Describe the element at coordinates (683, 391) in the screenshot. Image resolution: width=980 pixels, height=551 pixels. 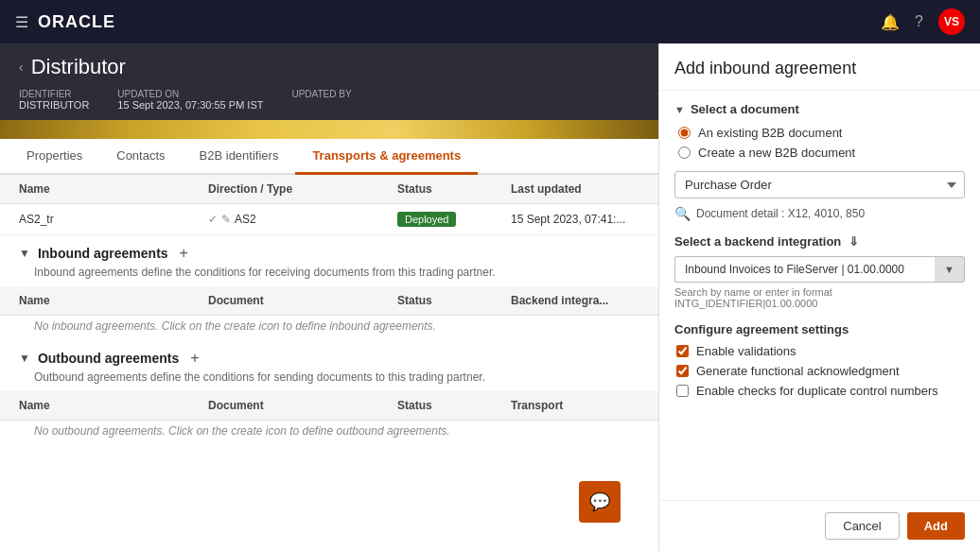
I see `checkbox-duplicate-check-input` at that location.